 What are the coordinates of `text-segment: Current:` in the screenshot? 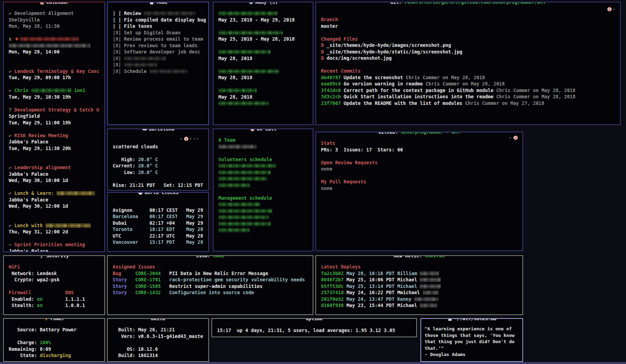 It's located at (125, 166).